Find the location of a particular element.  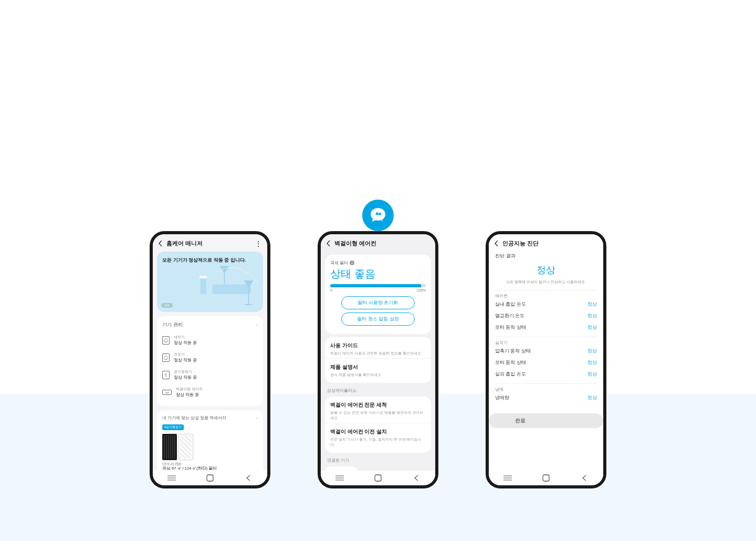

filter-alert-button: 필터 청소 알림 설정 is located at coordinates (378, 319).